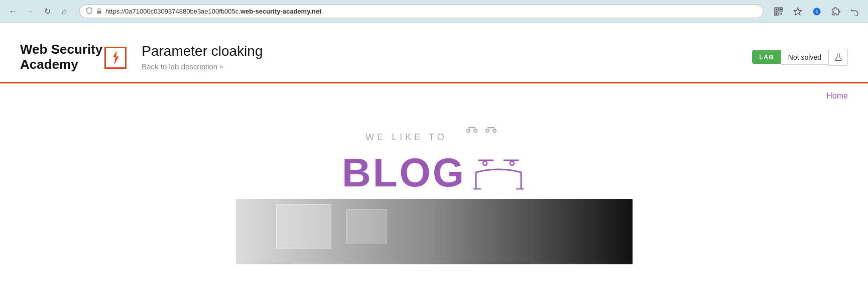 The image size is (868, 304). I want to click on figure-icon, so click(480, 138).